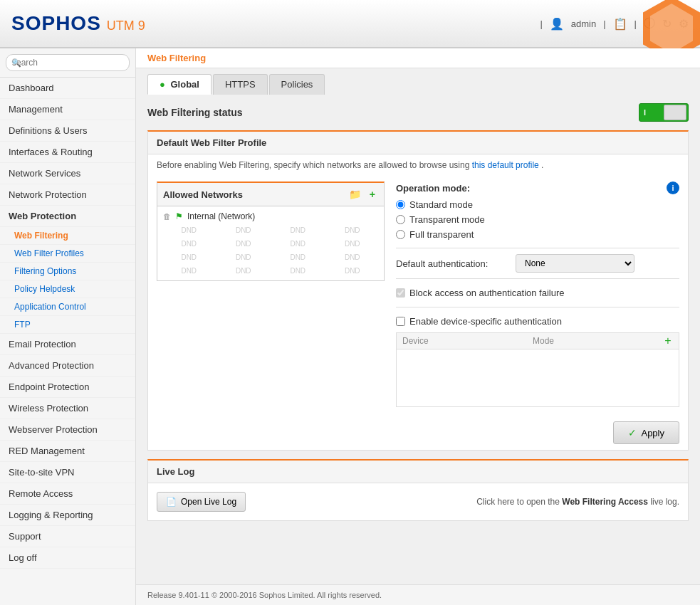 Image resolution: width=700 pixels, height=605 pixels. What do you see at coordinates (313, 165) in the screenshot?
I see `info-text-before: Before enabling Web Filtering, specify w…` at bounding box center [313, 165].